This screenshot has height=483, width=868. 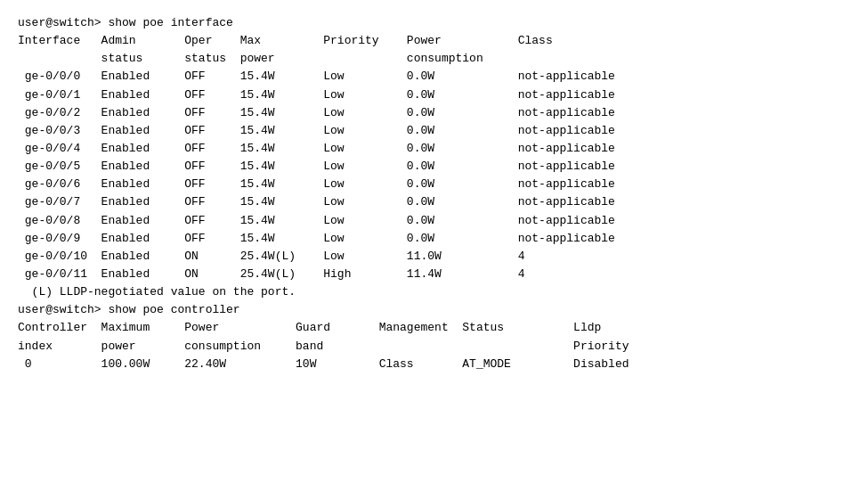 I want to click on terminal-line: Controller Maximum Power Guard Managemen…, so click(x=434, y=328).